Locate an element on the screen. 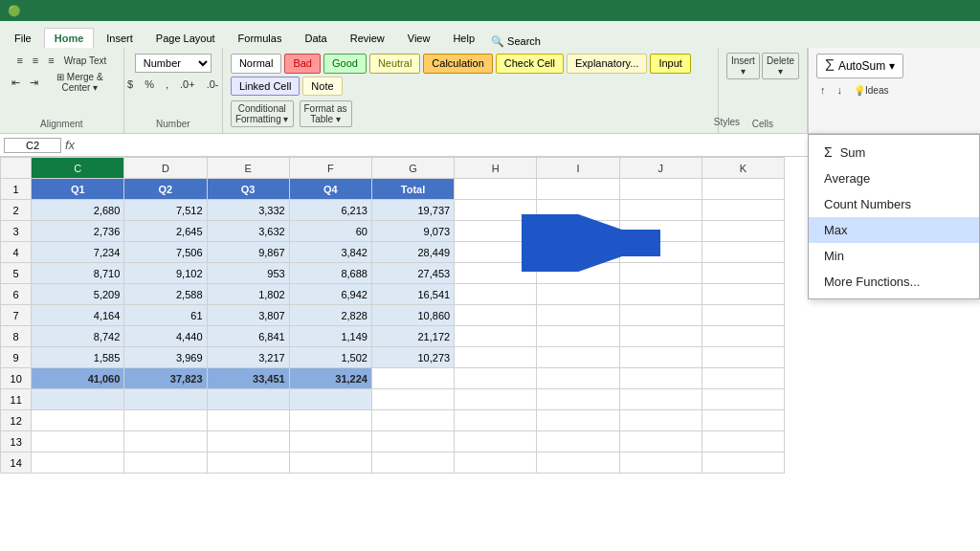  cell-c14 is located at coordinates (78, 463).